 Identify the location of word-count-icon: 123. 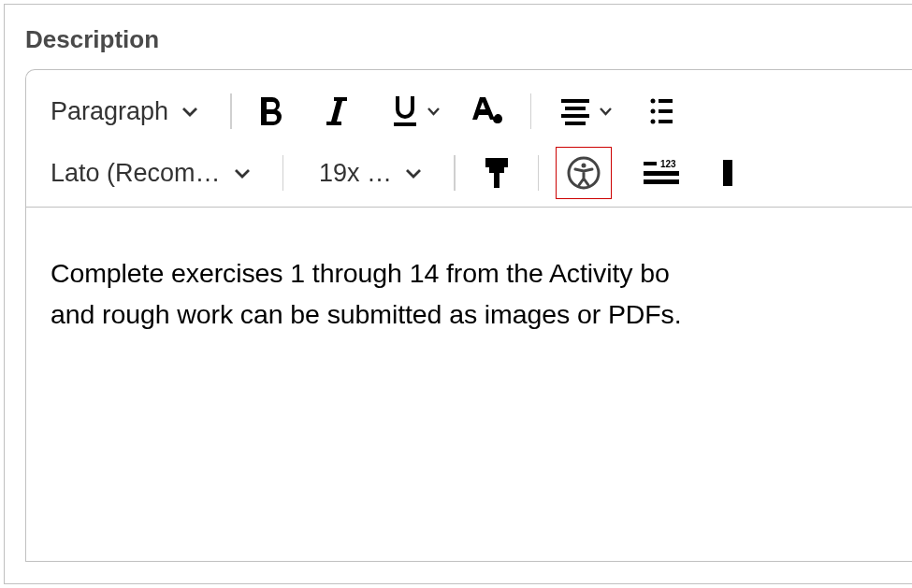
(661, 173).